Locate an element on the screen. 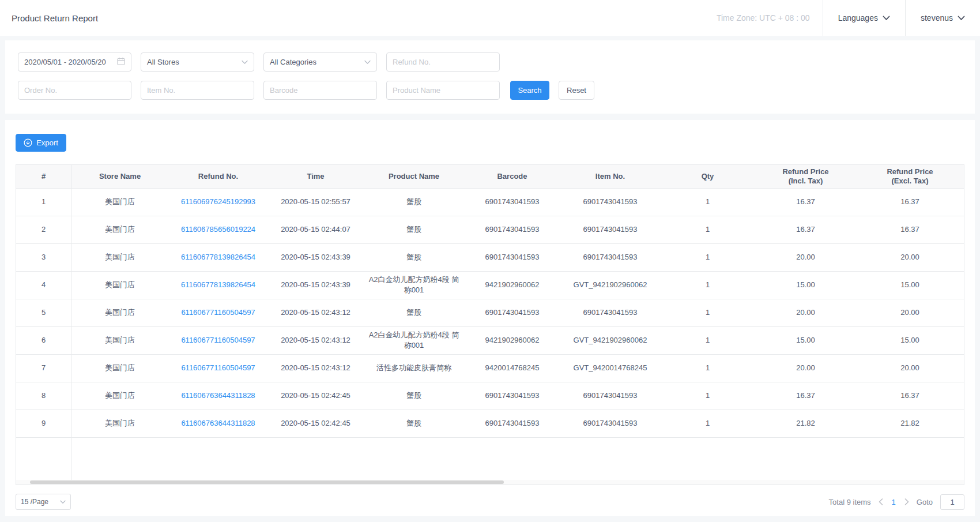 This screenshot has height=522, width=980. table-row: 4美国门店6116067781398264542020-05-15 02:43:… is located at coordinates (490, 285).